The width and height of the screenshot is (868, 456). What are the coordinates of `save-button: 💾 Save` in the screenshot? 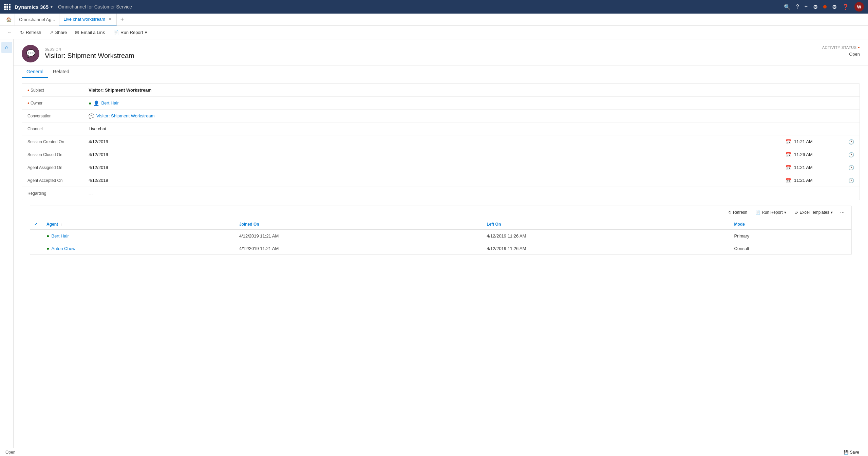 It's located at (851, 452).